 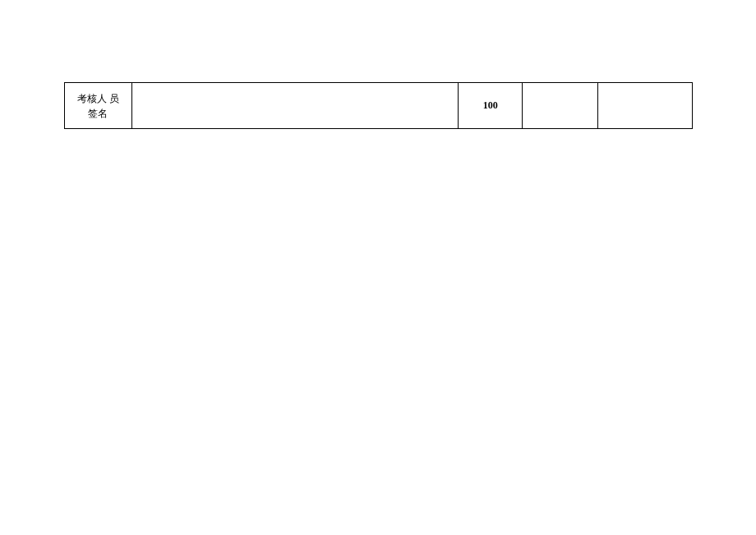 What do you see at coordinates (99, 99) in the screenshot?
I see `label-line1: 考核人 员` at bounding box center [99, 99].